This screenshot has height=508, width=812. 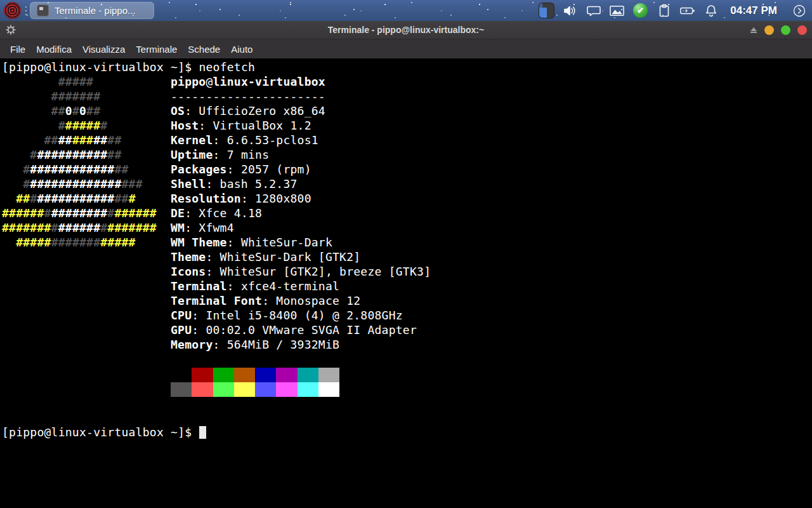 What do you see at coordinates (641, 10) in the screenshot?
I see `update-check-icon: ✔` at bounding box center [641, 10].